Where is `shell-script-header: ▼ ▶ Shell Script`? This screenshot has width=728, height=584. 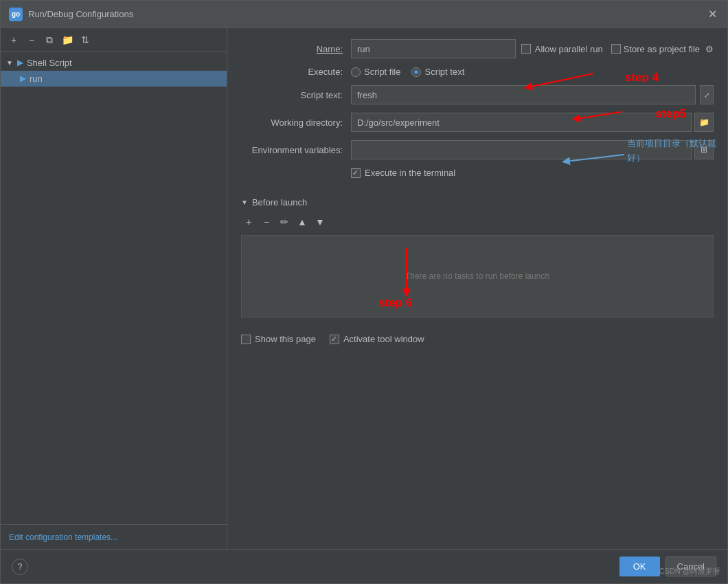
shell-script-header: ▼ ▶ Shell Script is located at coordinates (114, 63).